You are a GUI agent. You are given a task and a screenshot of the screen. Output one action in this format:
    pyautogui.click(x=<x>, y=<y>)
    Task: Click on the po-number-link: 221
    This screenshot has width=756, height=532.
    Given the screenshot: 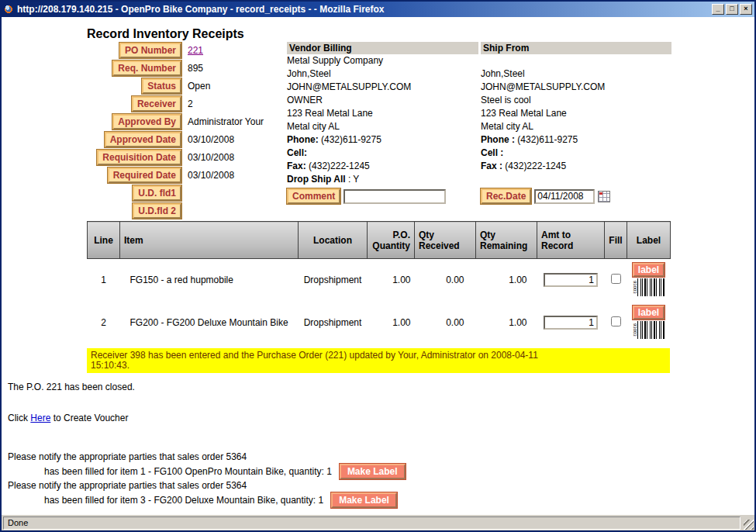 What is the action you would take?
    pyautogui.click(x=195, y=50)
    